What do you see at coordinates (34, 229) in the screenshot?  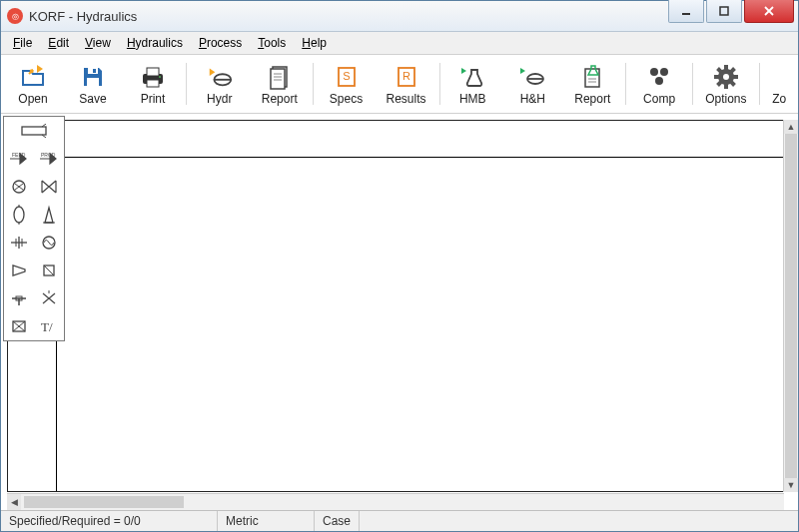 I see `toolbox-palette: FEED PROD T/` at bounding box center [34, 229].